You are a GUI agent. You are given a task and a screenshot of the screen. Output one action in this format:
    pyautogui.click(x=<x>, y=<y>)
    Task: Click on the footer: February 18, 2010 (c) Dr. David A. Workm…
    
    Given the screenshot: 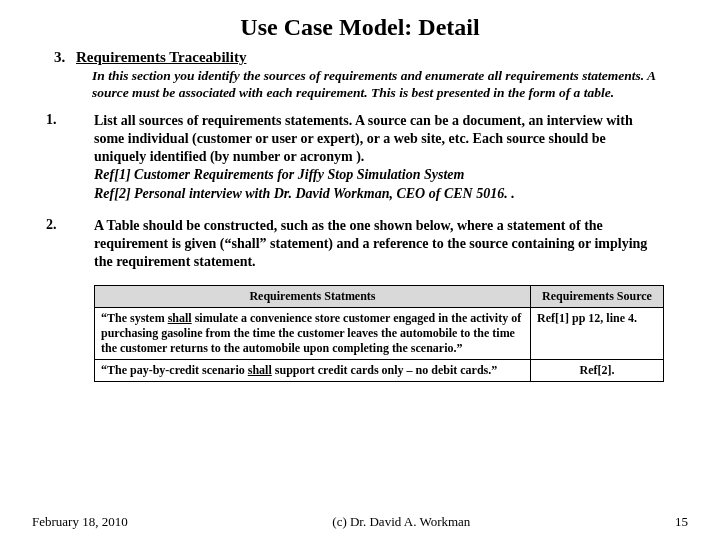 What is the action you would take?
    pyautogui.click(x=360, y=522)
    